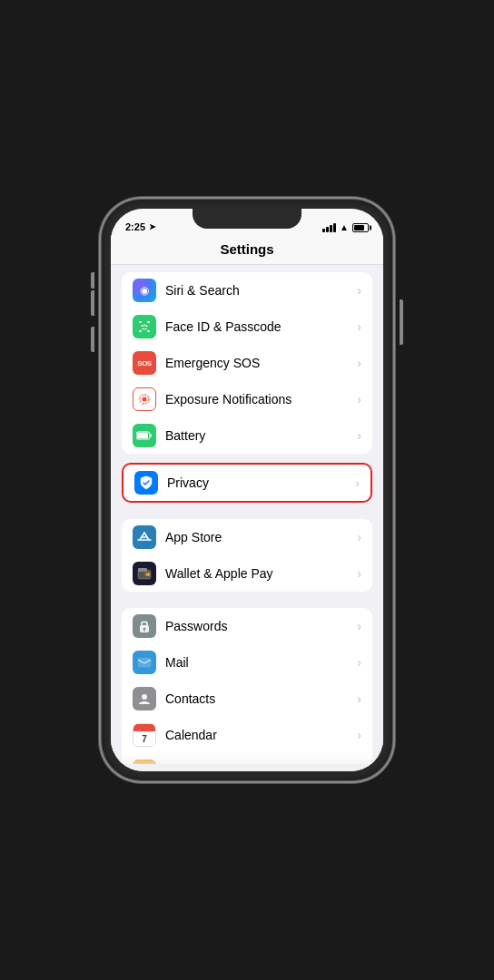 This screenshot has width=494, height=980. I want to click on settings-item-siri: ◉ Siri & Search ›, so click(247, 290).